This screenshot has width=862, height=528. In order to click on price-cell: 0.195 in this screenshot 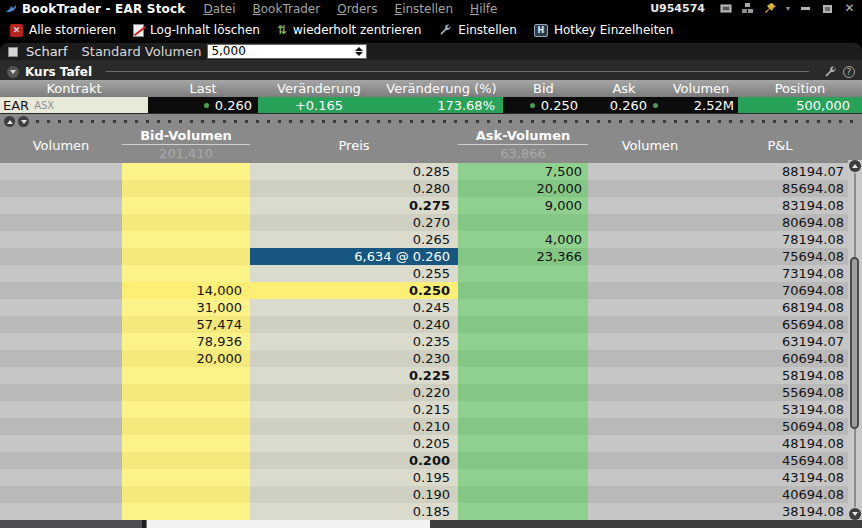, I will do `click(354, 478)`.